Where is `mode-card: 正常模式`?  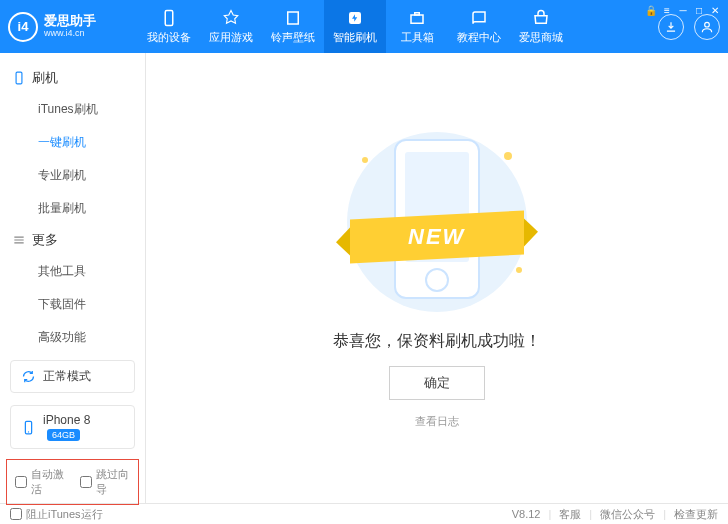
mode-card: 正常模式 is located at coordinates (72, 376).